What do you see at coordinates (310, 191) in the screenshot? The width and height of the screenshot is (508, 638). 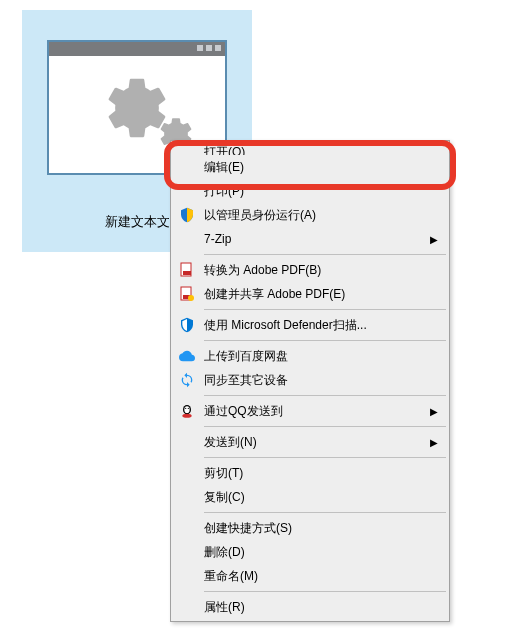 I see `menu-item-print: 打印(P)` at bounding box center [310, 191].